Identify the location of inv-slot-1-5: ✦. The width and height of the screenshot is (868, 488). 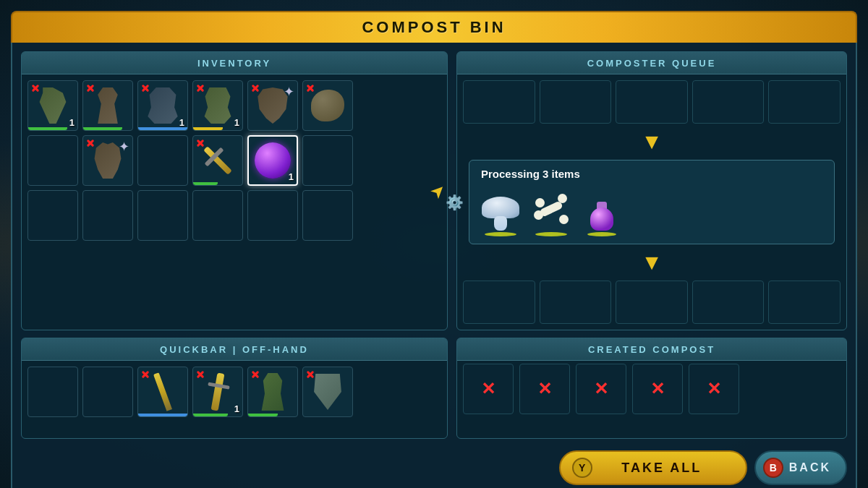
(273, 106).